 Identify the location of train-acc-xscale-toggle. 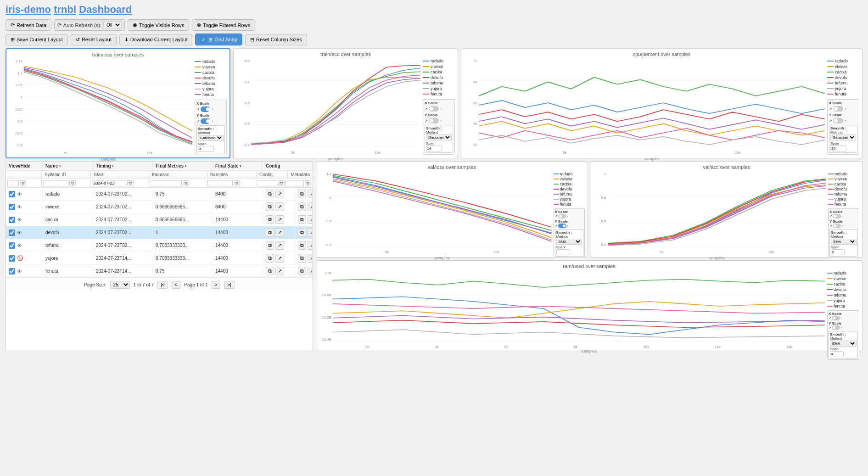
(434, 109).